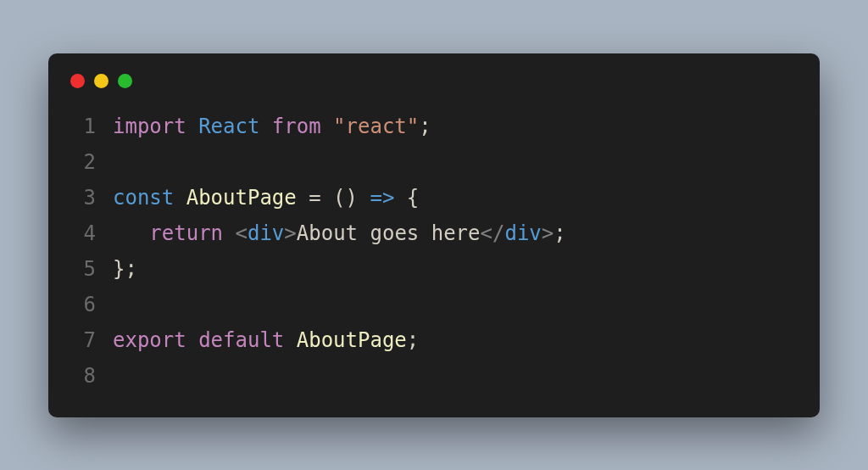 This screenshot has width=868, height=470. What do you see at coordinates (434, 198) in the screenshot?
I see `code-line: 3const AboutPage = () => {` at bounding box center [434, 198].